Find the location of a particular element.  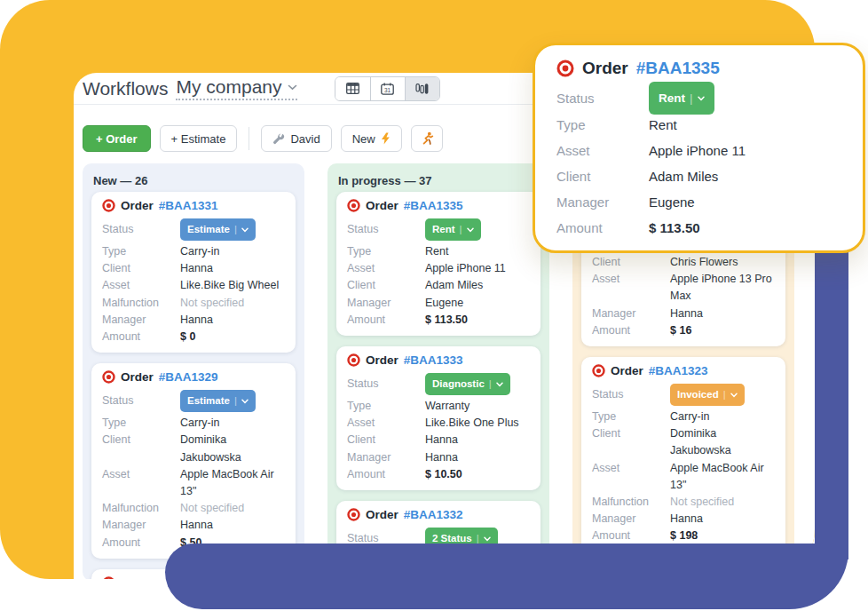

order-card: Order#BAA1329StatusEstimate|TypeCarry-in… is located at coordinates (193, 461).